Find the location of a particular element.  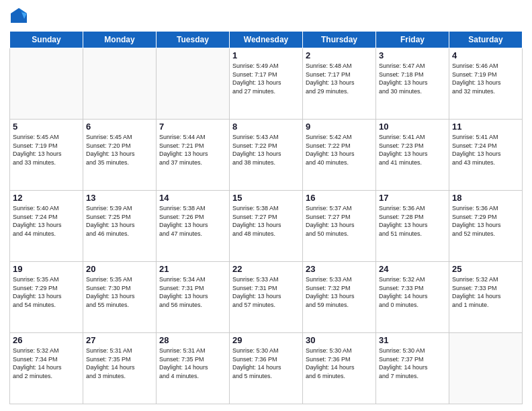

calendar-cell: 29Sunrise: 5:30 AM Sunset: 7:36 PM Dayli… is located at coordinates (266, 369).